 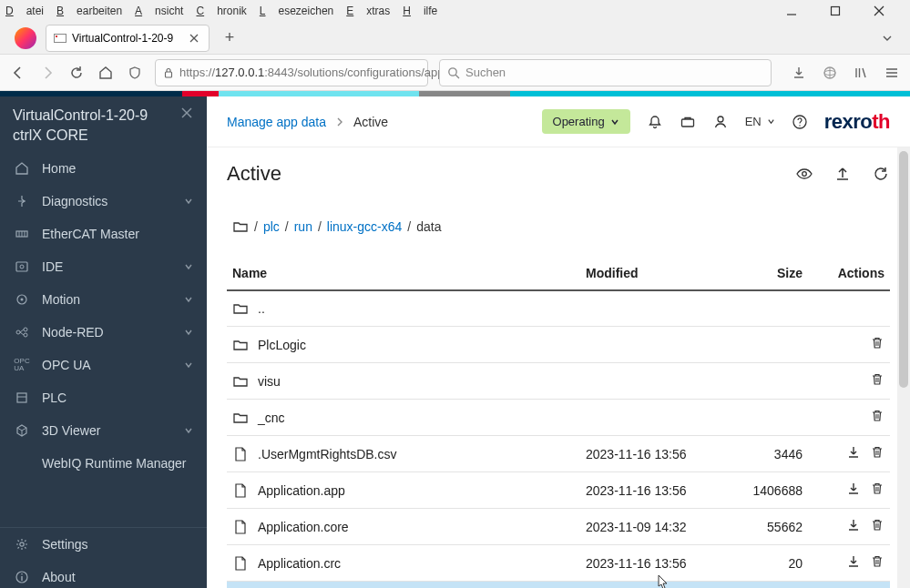 I want to click on menu-datei: Datei, so click(x=25, y=11).